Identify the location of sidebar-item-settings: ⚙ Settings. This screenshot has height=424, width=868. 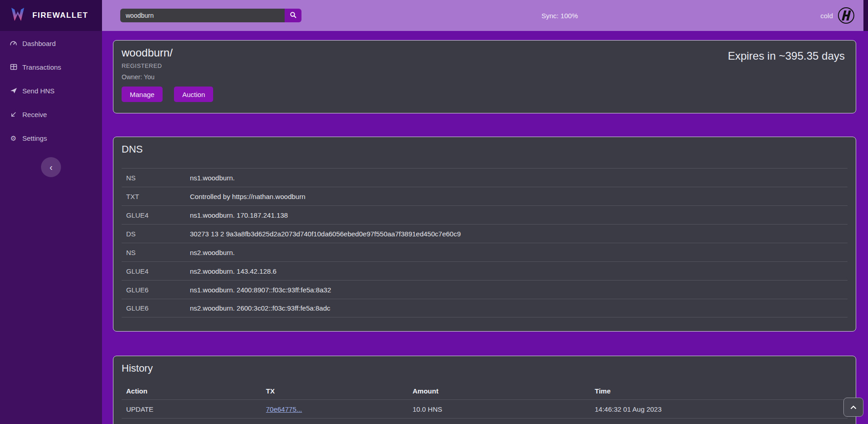
(51, 138).